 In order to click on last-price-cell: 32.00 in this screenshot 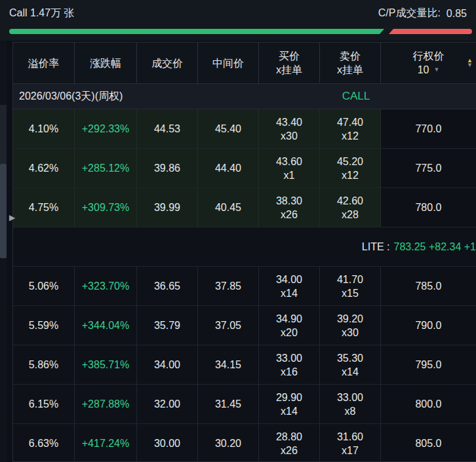, I will do `click(168, 404)`.